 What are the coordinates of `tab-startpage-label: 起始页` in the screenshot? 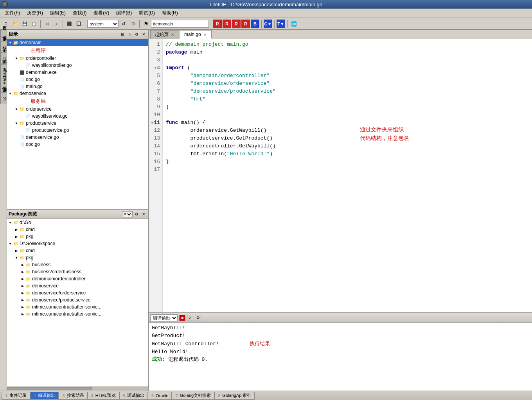 It's located at (162, 34).